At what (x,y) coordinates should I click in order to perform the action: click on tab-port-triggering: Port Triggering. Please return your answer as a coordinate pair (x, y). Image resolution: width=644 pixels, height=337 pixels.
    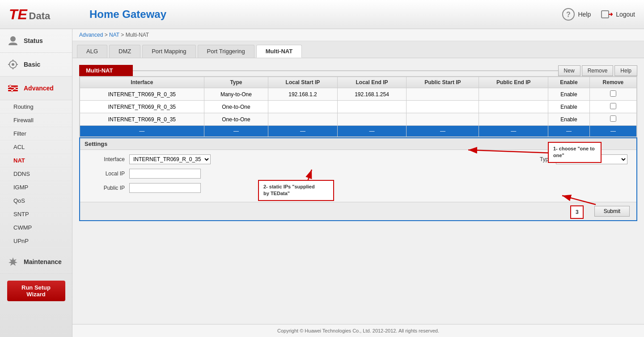
    Looking at the image, I should click on (226, 51).